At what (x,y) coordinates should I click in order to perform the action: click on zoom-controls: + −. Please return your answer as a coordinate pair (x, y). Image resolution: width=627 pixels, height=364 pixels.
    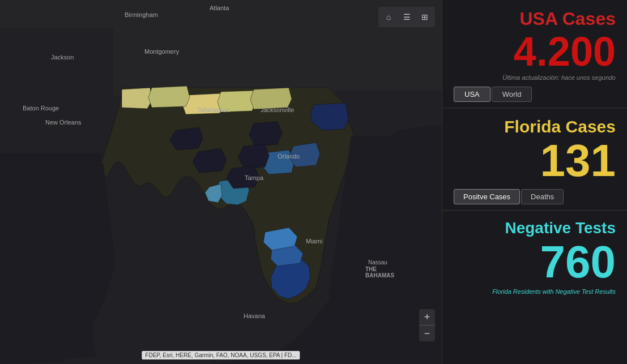
    Looking at the image, I should click on (427, 325).